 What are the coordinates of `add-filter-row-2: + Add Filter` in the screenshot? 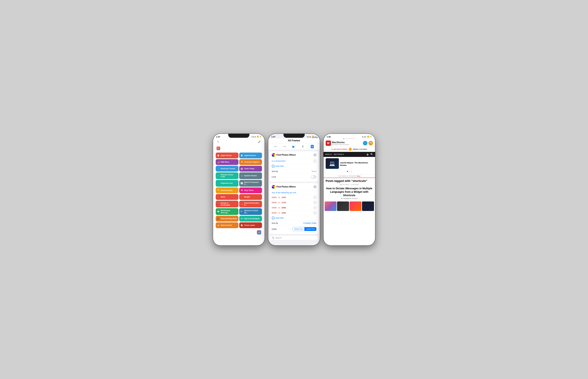 It's located at (294, 218).